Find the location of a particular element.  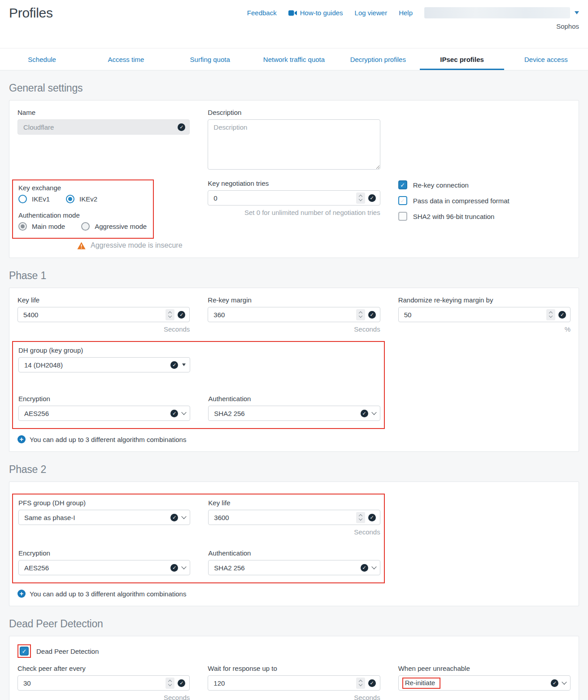

phase2-encryption-value: AES256 is located at coordinates (97, 568).